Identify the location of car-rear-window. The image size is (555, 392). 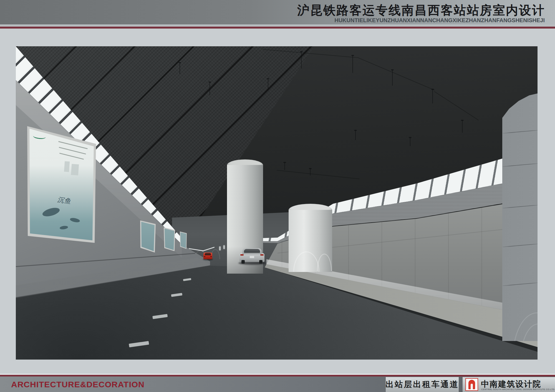
(252, 251).